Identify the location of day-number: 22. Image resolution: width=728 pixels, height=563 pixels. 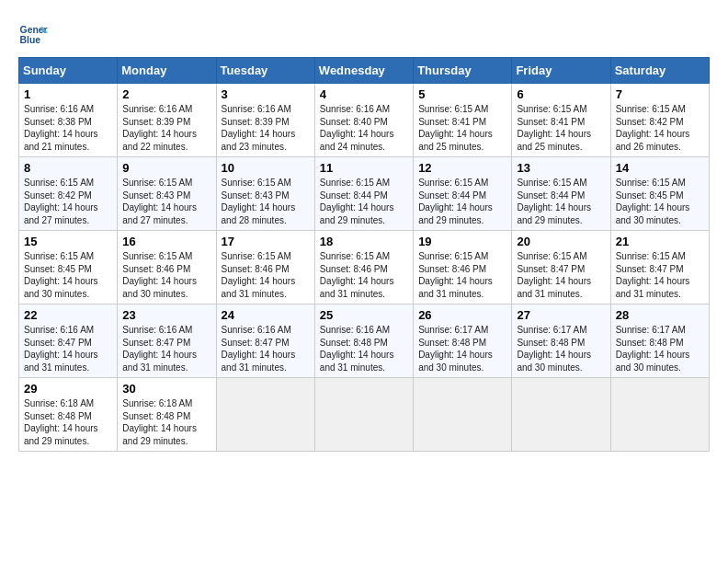
(68, 315).